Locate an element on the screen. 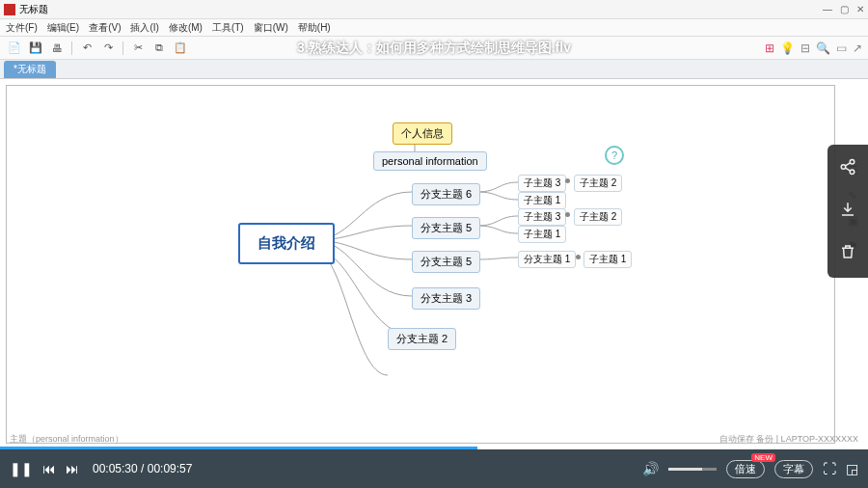 The width and height of the screenshot is (868, 488). node-sub-6c: 子主题 1 is located at coordinates (542, 201).